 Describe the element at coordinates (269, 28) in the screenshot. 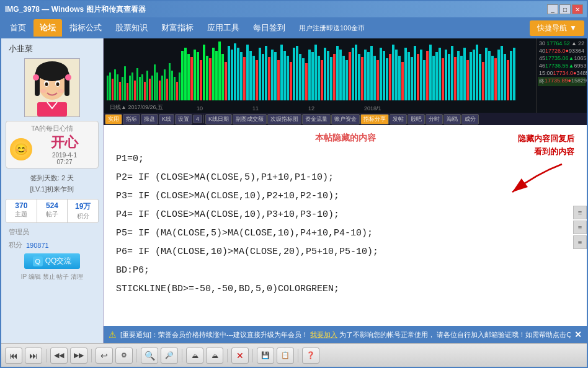

I see `nav-signin: 每日签到` at that location.